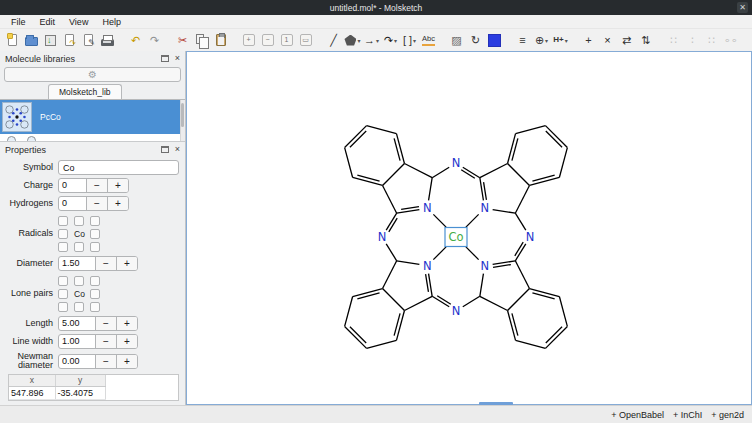 This screenshot has height=423, width=752. Describe the element at coordinates (92, 74) in the screenshot. I see `library-settings-button: ⚙` at that location.